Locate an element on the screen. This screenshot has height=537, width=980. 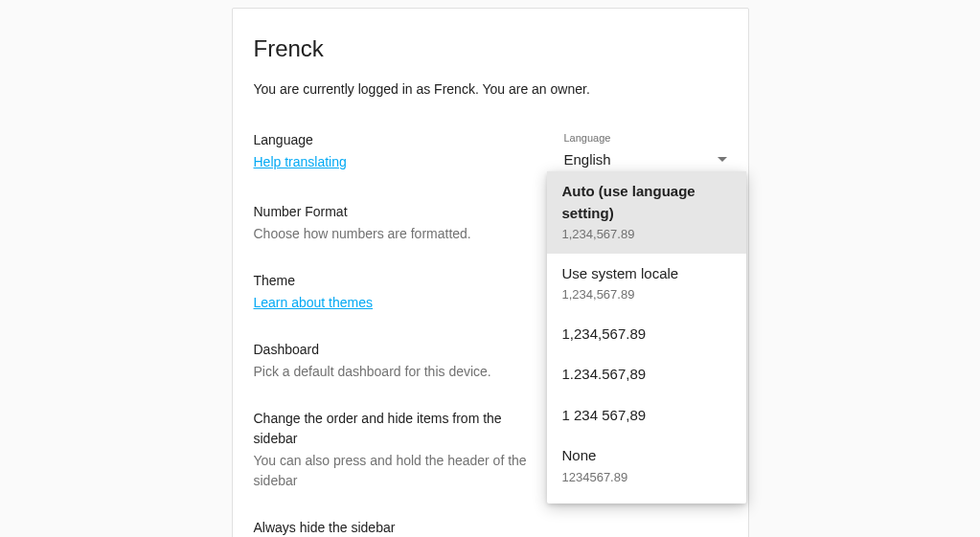
option-primary: Use system locale is located at coordinates (647, 274).